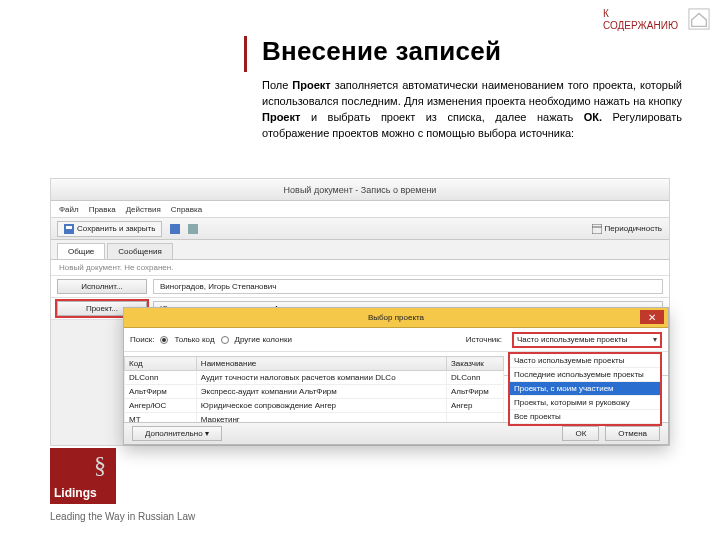 This screenshot has height=540, width=720. What do you see at coordinates (100, 466) in the screenshot?
I see `logo-mark-icon: §` at bounding box center [100, 466].